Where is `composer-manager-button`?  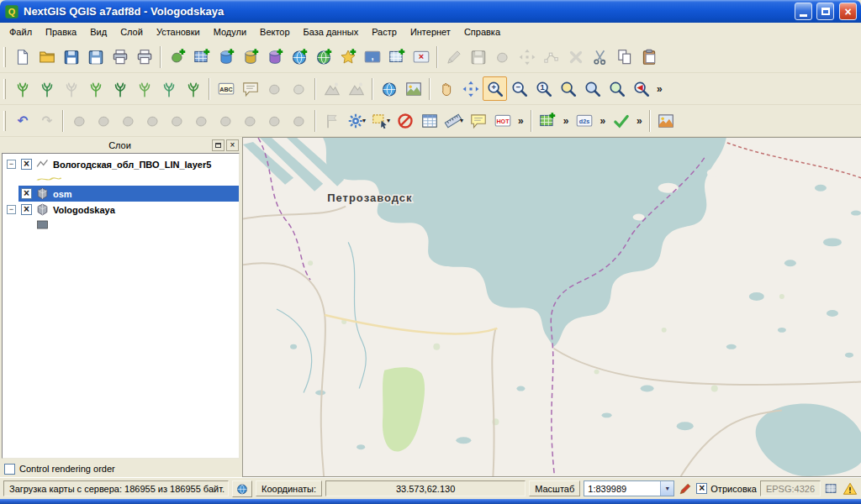
composer-manager-button is located at coordinates (145, 57).